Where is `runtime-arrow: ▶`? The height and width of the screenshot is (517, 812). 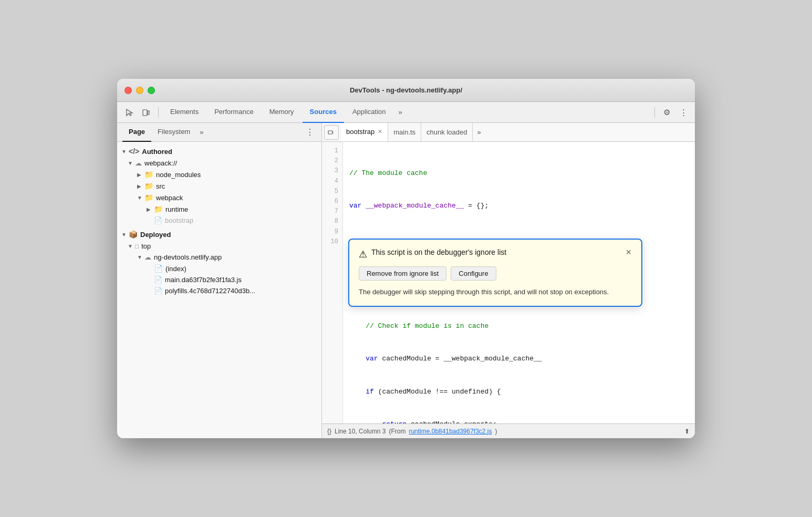 runtime-arrow: ▶ is located at coordinates (150, 209).